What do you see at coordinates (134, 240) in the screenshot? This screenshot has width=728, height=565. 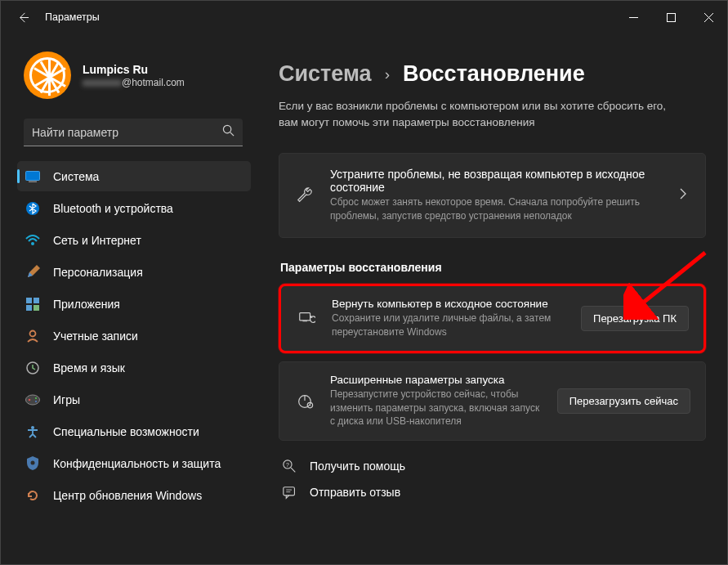 I see `sidebar-item-network: Сеть и Интернет` at bounding box center [134, 240].